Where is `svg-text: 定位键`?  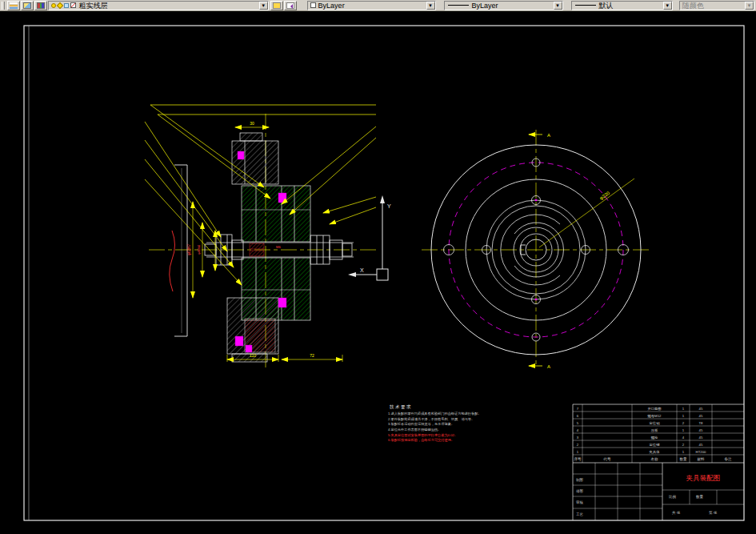
svg-text: 定位键 is located at coordinates (655, 445).